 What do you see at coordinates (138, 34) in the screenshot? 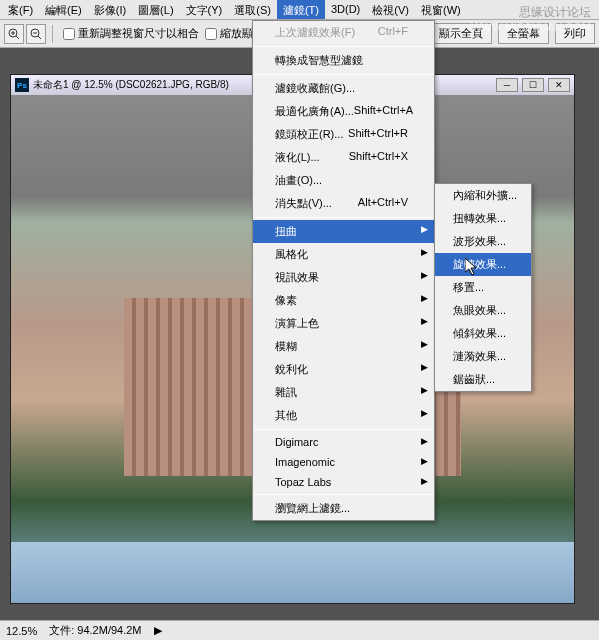
I see `resize-label: 重新調整視窗尺寸以相合` at bounding box center [138, 34].